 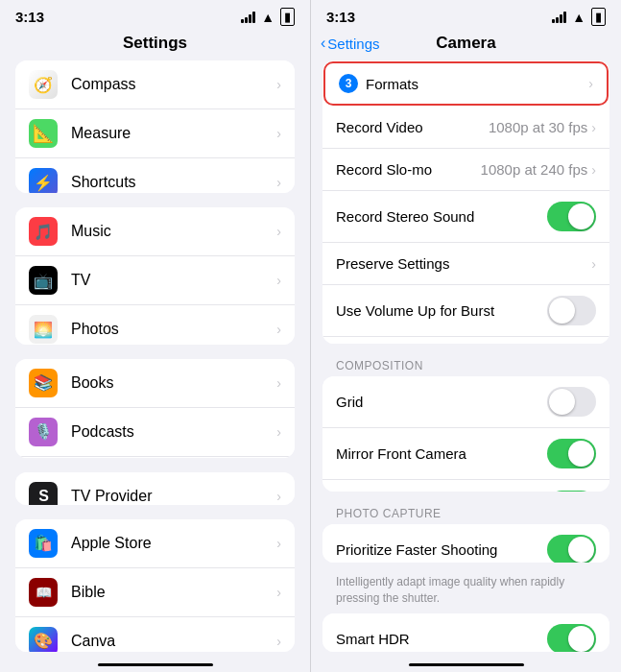 I want to click on smart-hdr-item: Smart HDR, so click(x=466, y=633).